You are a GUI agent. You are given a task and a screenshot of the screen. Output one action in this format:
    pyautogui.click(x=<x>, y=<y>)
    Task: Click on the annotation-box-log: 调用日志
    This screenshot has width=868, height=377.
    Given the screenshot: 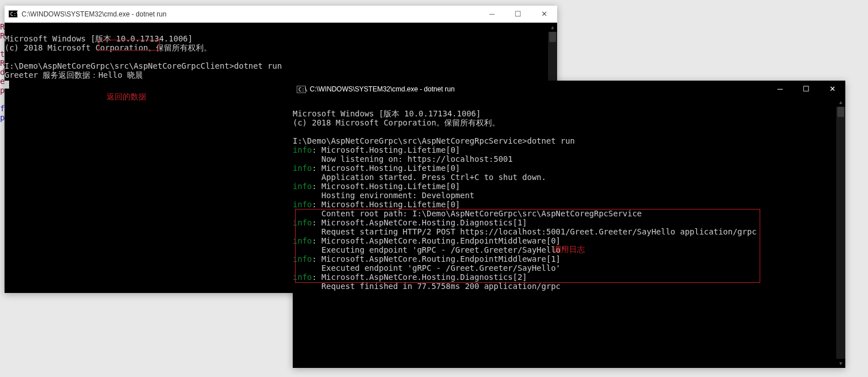 What is the action you would take?
    pyautogui.click(x=528, y=246)
    